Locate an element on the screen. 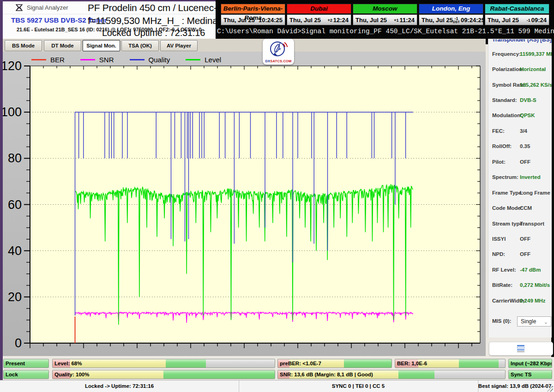 This screenshot has width=554, height=392. param-row-modulation: Modulation:QPSK is located at coordinates (521, 117).